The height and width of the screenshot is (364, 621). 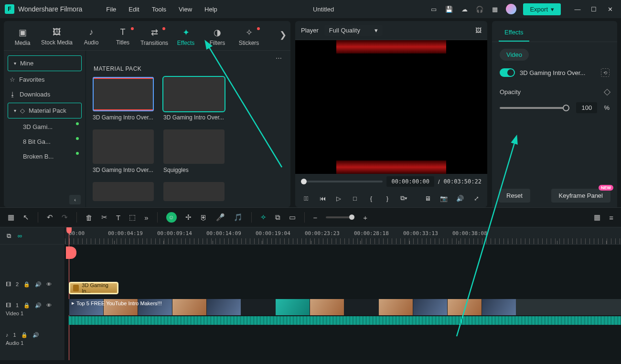 I want to click on tab-media: ▣Media, so click(x=22, y=37).